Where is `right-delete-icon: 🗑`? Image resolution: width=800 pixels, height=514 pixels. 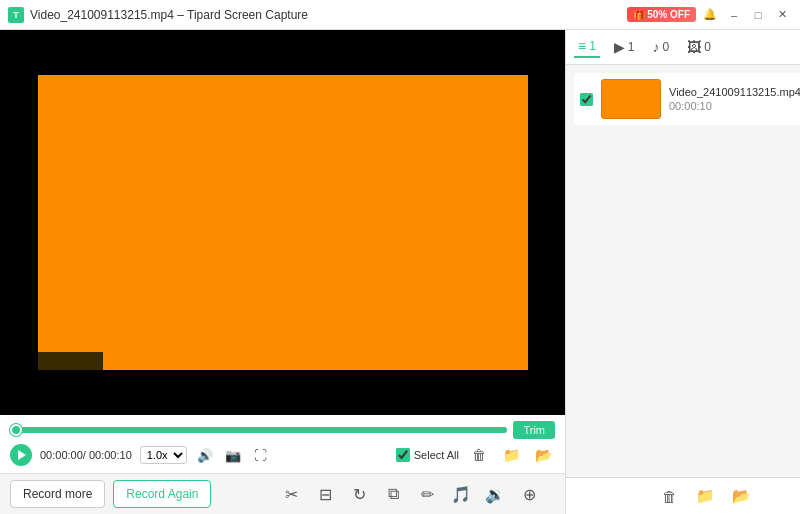
right-delete-icon: 🗑 is located at coordinates (669, 496).